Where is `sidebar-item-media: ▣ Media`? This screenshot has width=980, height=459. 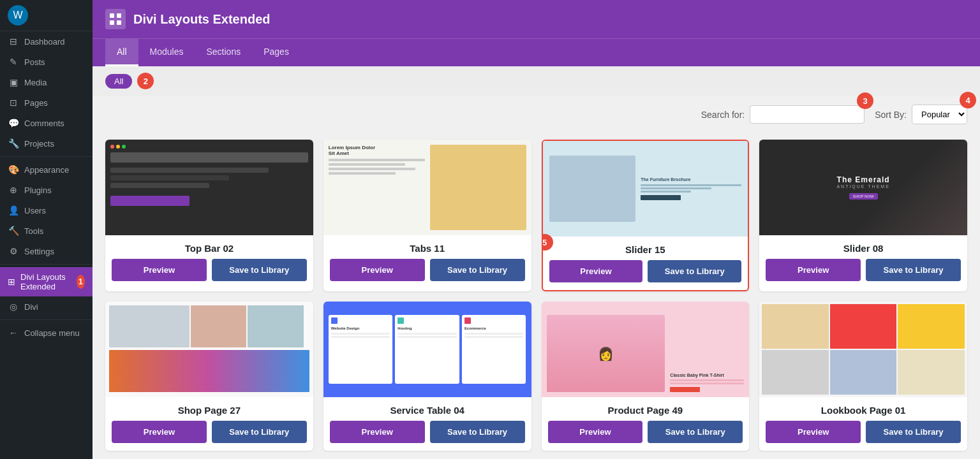 sidebar-item-media: ▣ Media is located at coordinates (46, 82).